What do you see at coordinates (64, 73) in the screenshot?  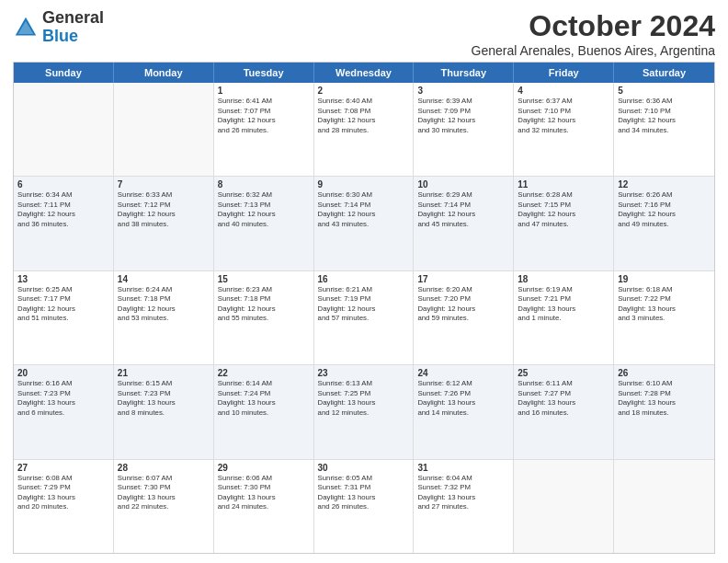 I see `calendar-day-header: Sunday` at bounding box center [64, 73].